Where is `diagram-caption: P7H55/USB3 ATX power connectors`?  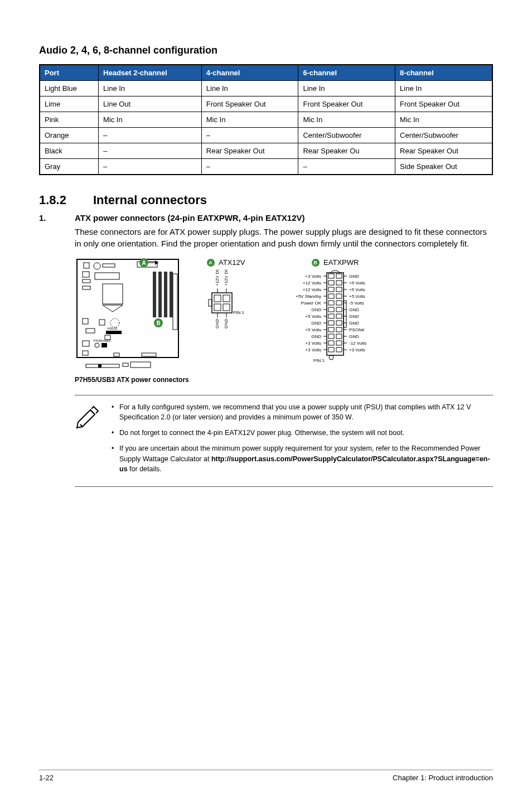
diagram-caption: P7H55/USB3 ATX power connectors is located at coordinates (284, 380).